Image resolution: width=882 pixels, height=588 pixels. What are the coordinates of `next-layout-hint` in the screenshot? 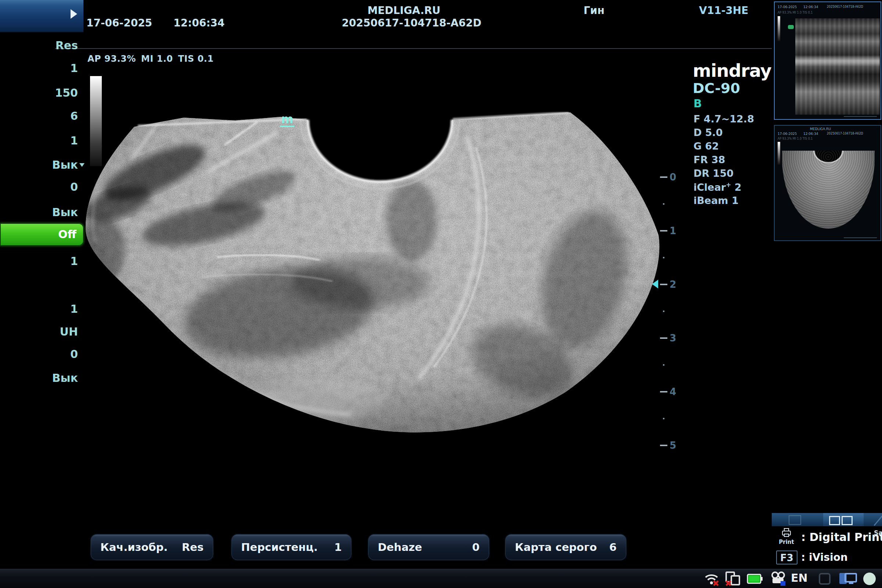 It's located at (878, 520).